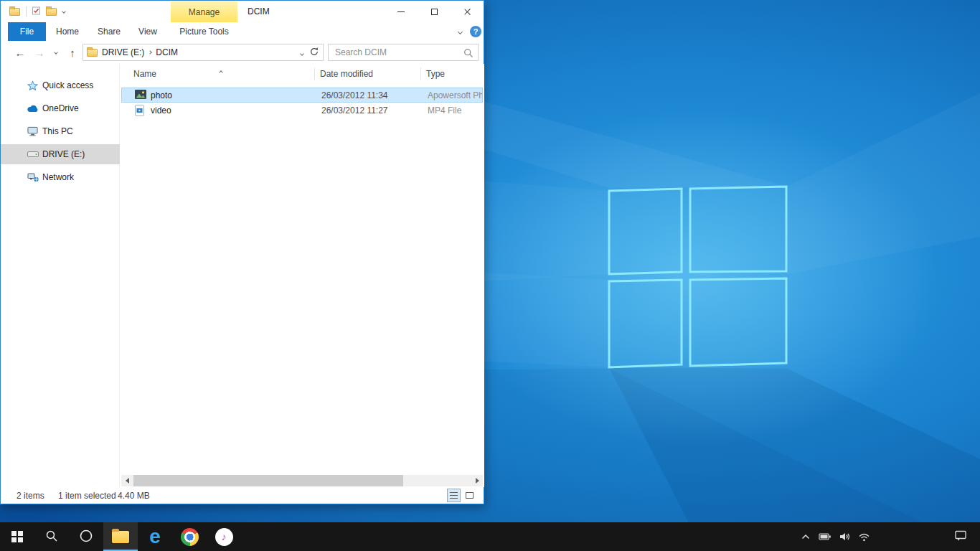 The height and width of the screenshot is (551, 980). Describe the element at coordinates (63, 154) in the screenshot. I see `sidebar-item-label: DRIVE (E:)` at that location.